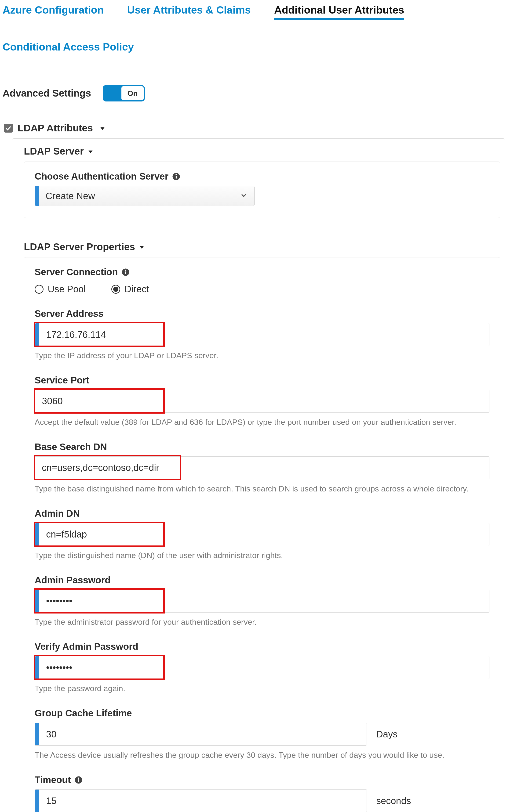 The image size is (510, 812). Describe the element at coordinates (262, 449) in the screenshot. I see `base-search-dn-label: Base Search DN` at that location.